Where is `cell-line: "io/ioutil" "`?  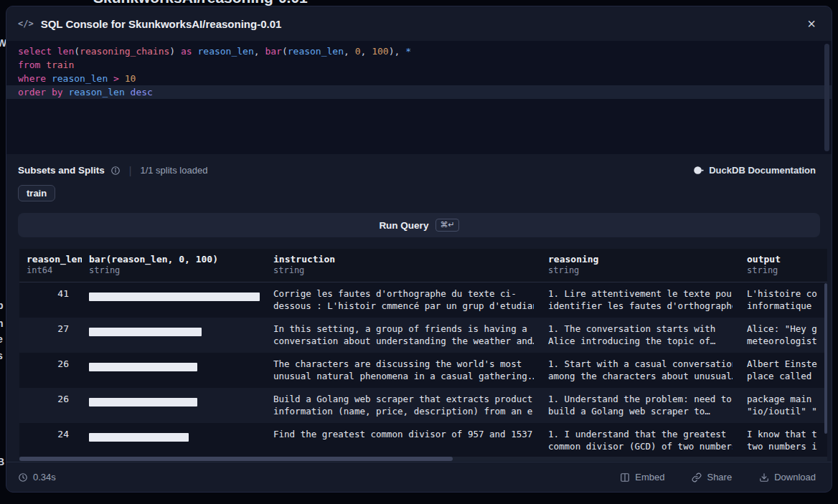
cell-line: "io/ioutil" " is located at coordinates (787, 412).